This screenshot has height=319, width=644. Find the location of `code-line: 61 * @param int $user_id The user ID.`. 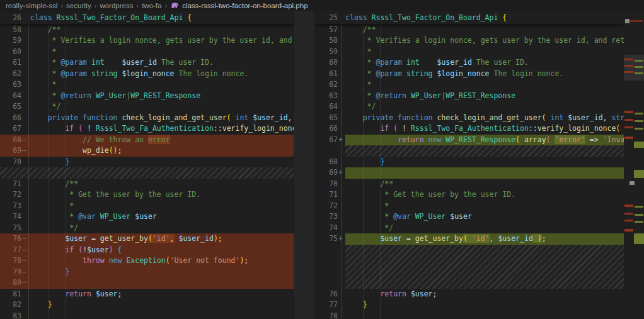

code-line: 61 * @param int $user_id The user ID. is located at coordinates (147, 63).